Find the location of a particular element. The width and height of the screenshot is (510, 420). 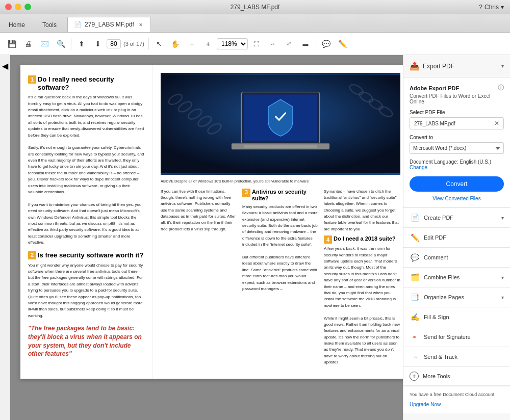

edit-pdf-icon: ✏️ is located at coordinates (415, 238).